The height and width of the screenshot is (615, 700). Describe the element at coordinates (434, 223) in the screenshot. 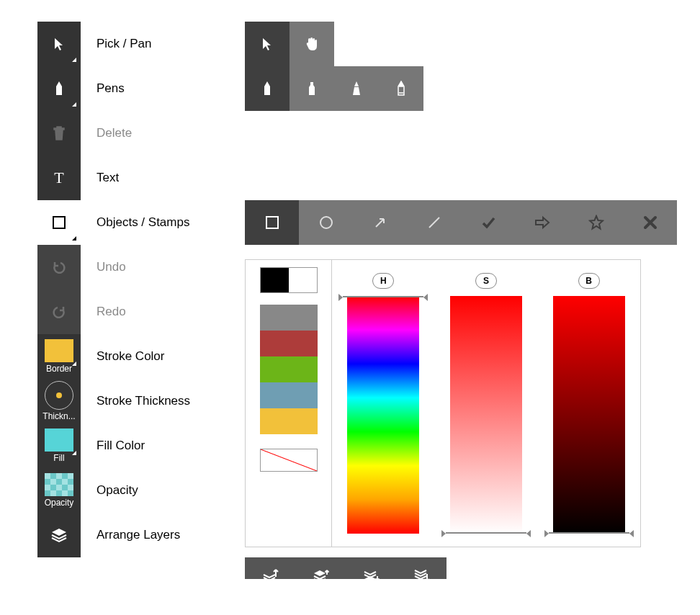

I see `shape-line` at that location.